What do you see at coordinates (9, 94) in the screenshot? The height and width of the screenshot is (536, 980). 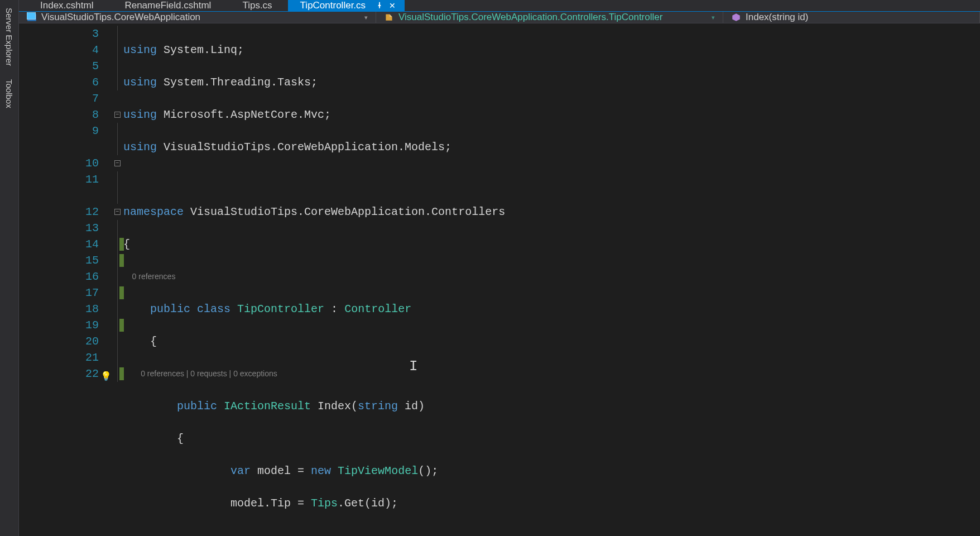 I see `side-tab-toolbox: Toolbox` at bounding box center [9, 94].